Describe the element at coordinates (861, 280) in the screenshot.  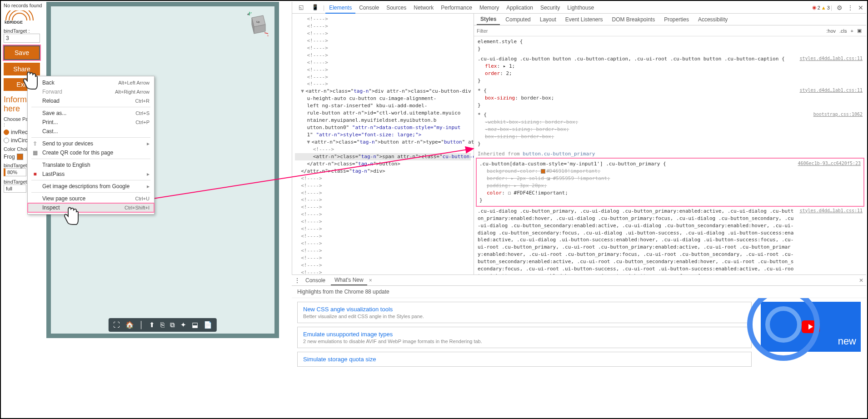
I see `close-drawer-icon: ✕` at that location.